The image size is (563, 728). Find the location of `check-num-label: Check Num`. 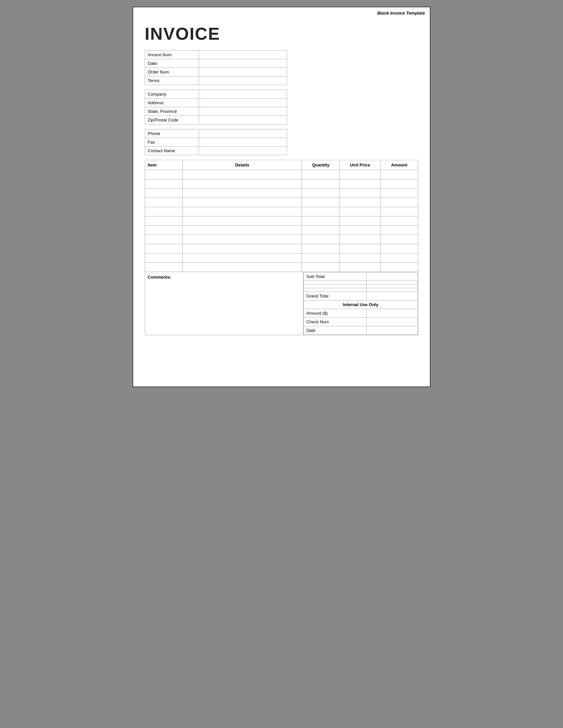

check-num-label: Check Num is located at coordinates (335, 322).